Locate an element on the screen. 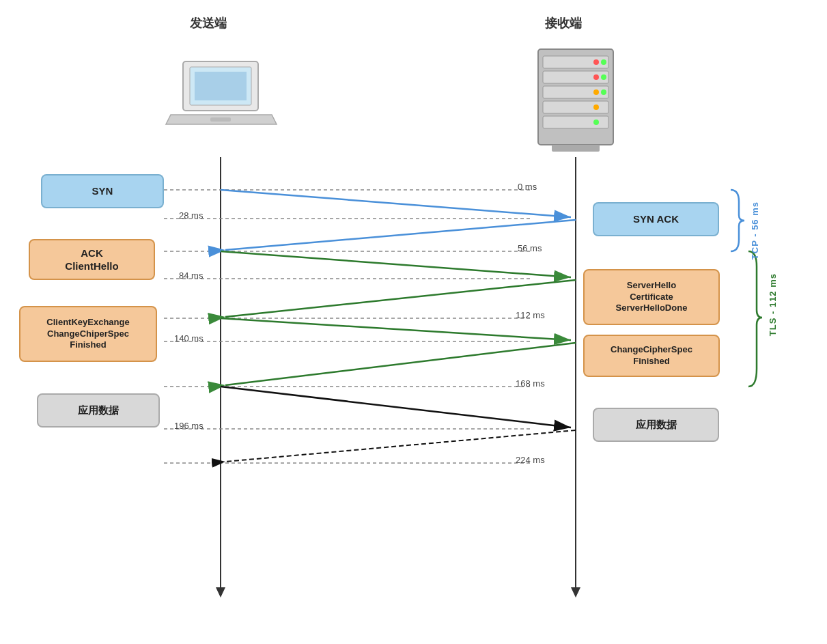 This screenshot has width=827, height=644. appdata-left-box: 应用数据 is located at coordinates (98, 410).